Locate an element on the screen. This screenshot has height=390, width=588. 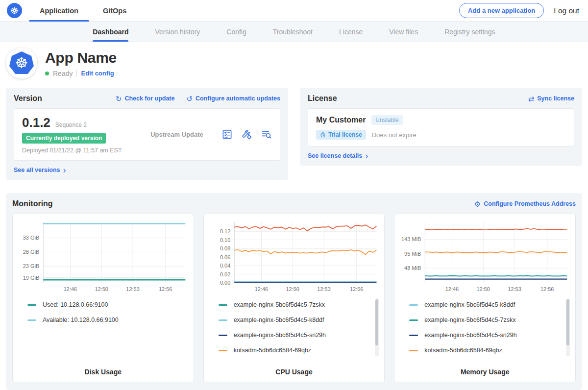
svg-text: 33 GiB is located at coordinates (31, 238).